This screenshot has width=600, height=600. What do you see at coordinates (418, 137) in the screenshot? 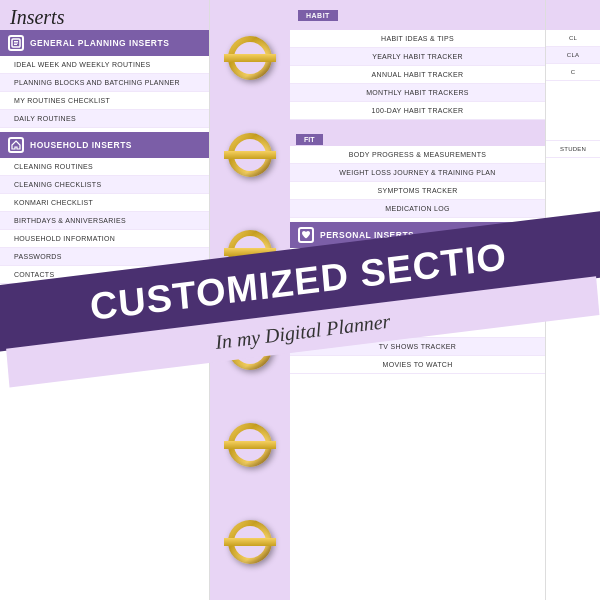
I see `fitness-label-area: FIT` at bounding box center [418, 137].